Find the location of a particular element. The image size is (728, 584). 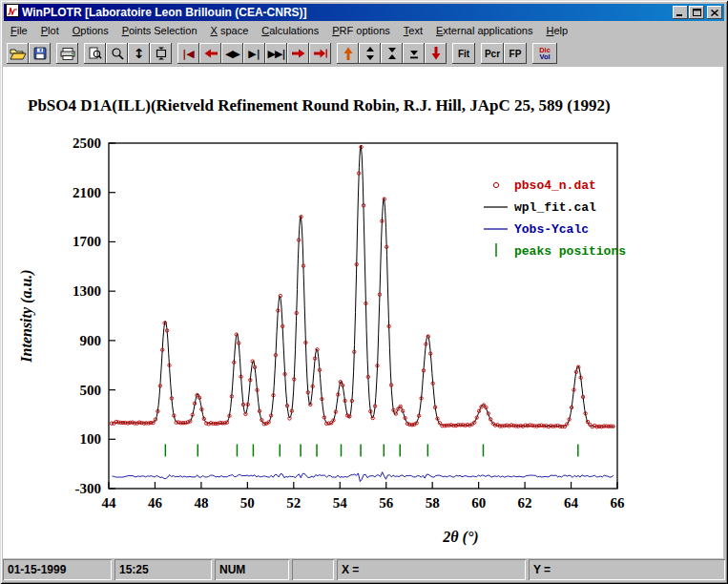

shift-up-button is located at coordinates (347, 53).